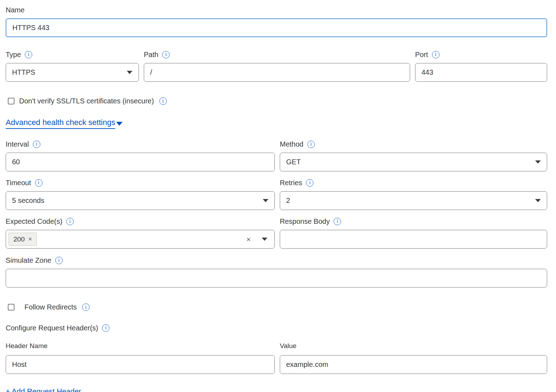 This screenshot has height=392, width=556. Describe the element at coordinates (276, 278) in the screenshot. I see `simulate-zone-input` at that location.